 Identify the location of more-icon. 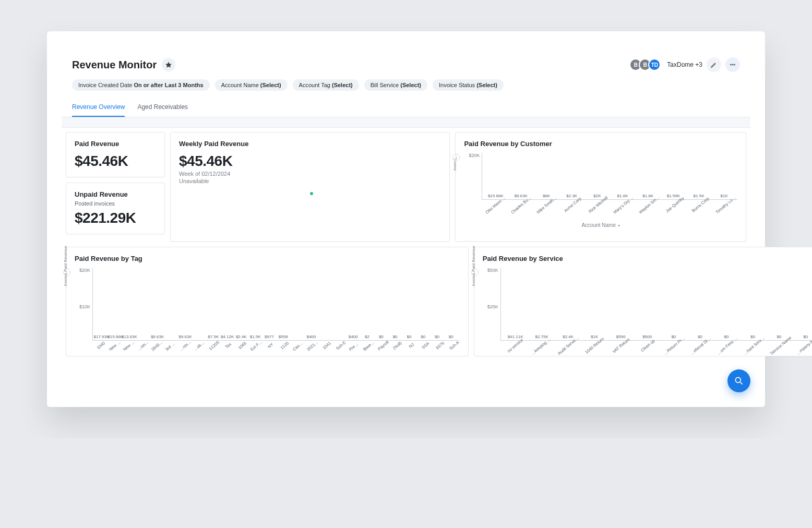
(733, 65).